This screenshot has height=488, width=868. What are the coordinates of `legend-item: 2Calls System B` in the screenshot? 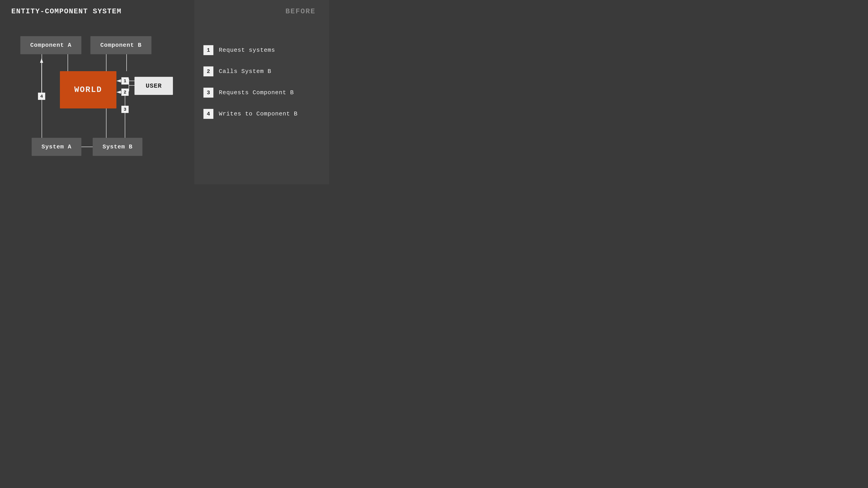 It's located at (261, 71).